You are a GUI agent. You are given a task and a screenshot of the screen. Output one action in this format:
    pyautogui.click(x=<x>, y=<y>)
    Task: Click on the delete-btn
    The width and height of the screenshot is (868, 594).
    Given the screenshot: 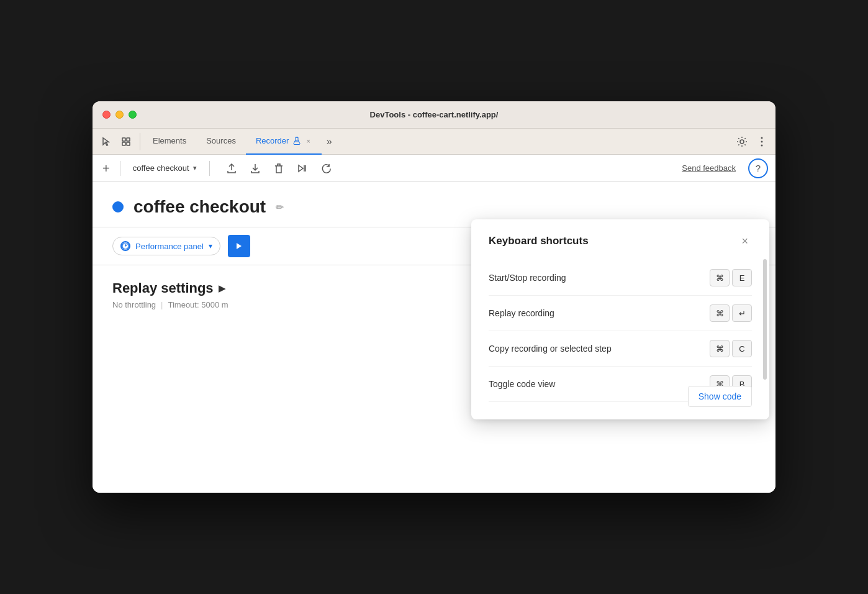 What is the action you would take?
    pyautogui.click(x=279, y=168)
    